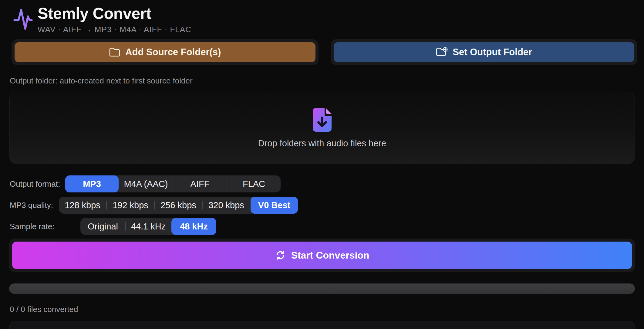 Image resolution: width=644 pixels, height=329 pixels. What do you see at coordinates (322, 310) in the screenshot?
I see `conversion-status: 0 / 0 files converted` at bounding box center [322, 310].